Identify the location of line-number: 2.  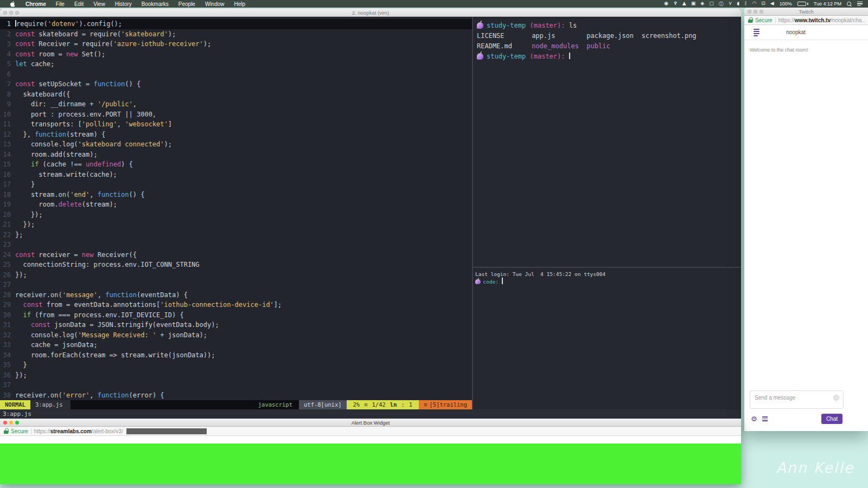
(5, 35).